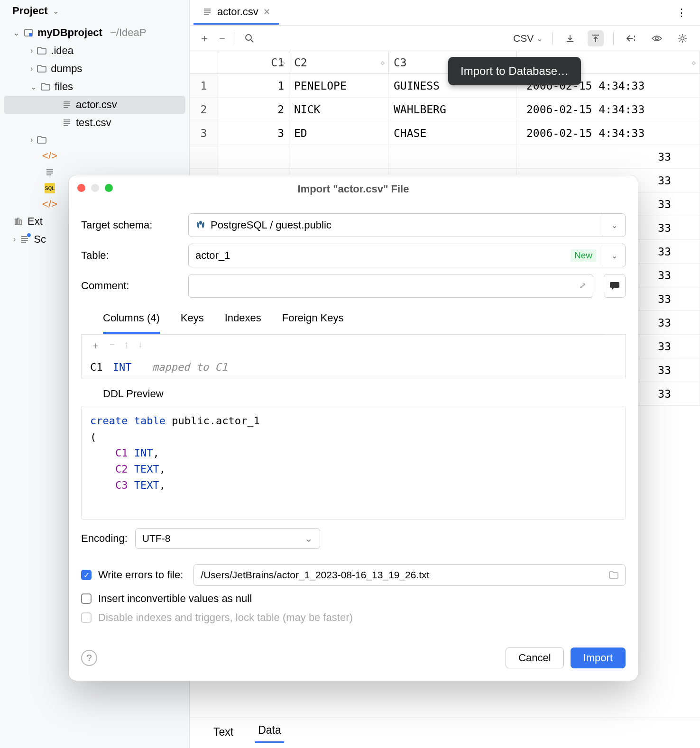  I want to click on help-button: ?, so click(89, 658).